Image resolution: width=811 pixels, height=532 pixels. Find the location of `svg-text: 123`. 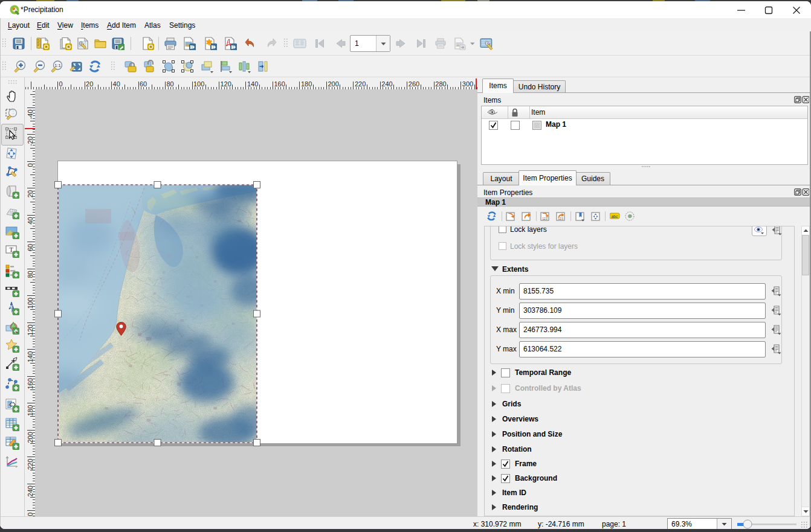

svg-text: 123 is located at coordinates (545, 219).